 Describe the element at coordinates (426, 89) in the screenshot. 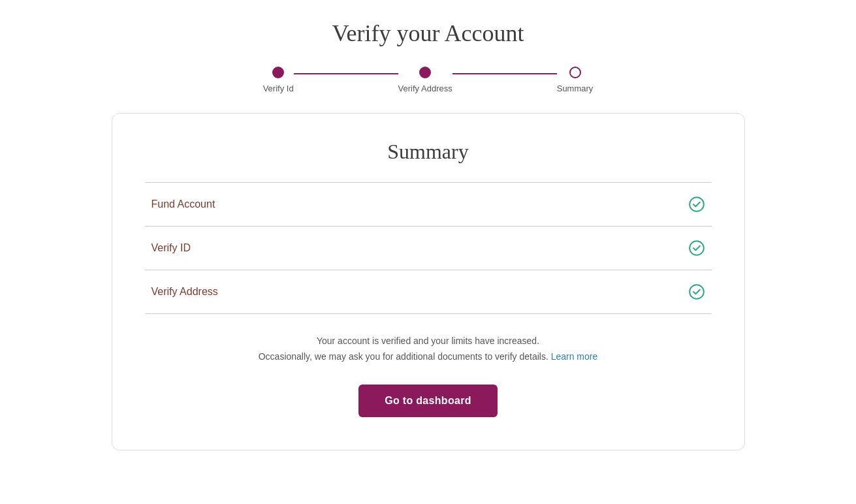

I see `step-label-2: Verify Address` at that location.